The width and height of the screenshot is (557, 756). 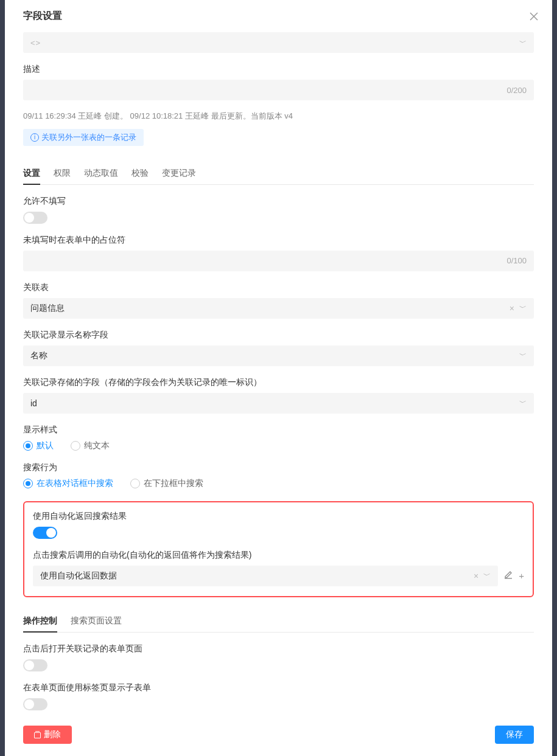 I want to click on desc-counter: 0/200, so click(x=516, y=90).